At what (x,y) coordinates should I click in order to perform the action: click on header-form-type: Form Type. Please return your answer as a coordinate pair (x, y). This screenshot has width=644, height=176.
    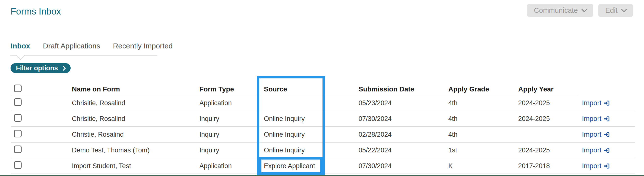
    Looking at the image, I should click on (232, 89).